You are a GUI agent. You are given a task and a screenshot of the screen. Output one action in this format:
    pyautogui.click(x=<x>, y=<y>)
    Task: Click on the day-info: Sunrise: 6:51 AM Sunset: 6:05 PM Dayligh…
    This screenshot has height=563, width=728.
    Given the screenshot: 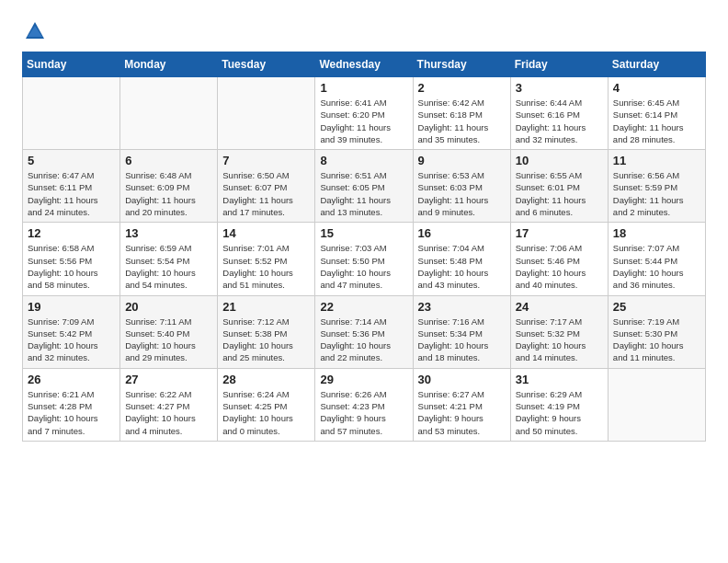 What is the action you would take?
    pyautogui.click(x=364, y=193)
    